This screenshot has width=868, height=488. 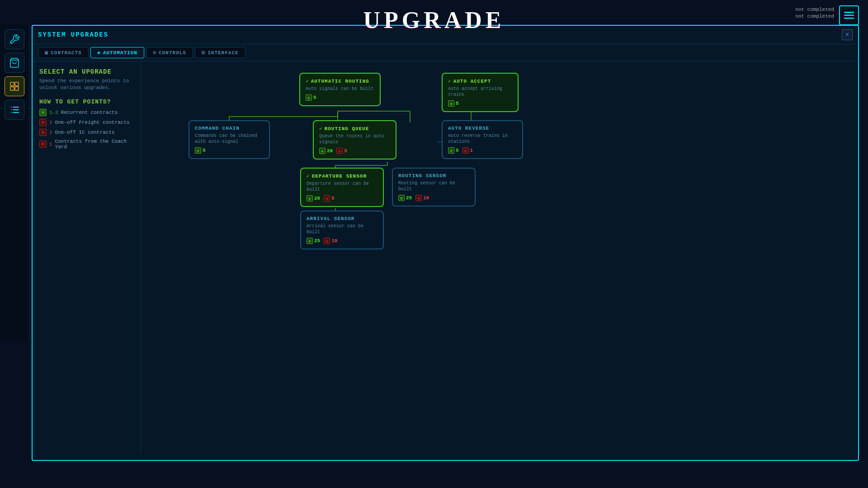 What do you see at coordinates (198, 150) in the screenshot?
I see `cc-cost-green-icon: ▣` at bounding box center [198, 150].